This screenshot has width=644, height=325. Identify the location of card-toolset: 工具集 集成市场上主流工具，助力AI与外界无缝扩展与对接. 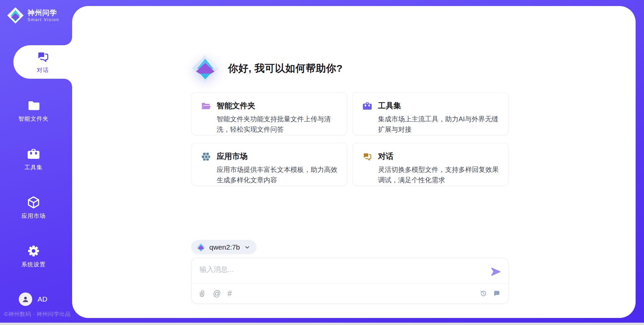
(431, 114).